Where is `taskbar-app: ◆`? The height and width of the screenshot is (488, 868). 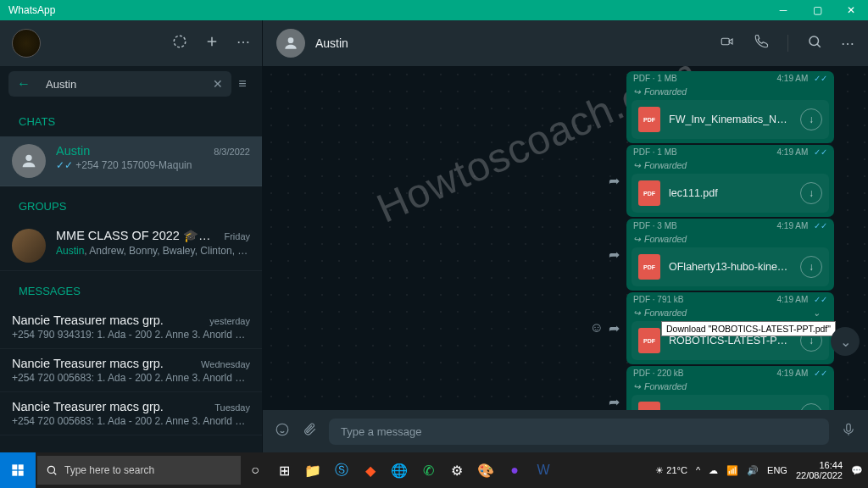
taskbar-app: ◆ is located at coordinates (370, 470).